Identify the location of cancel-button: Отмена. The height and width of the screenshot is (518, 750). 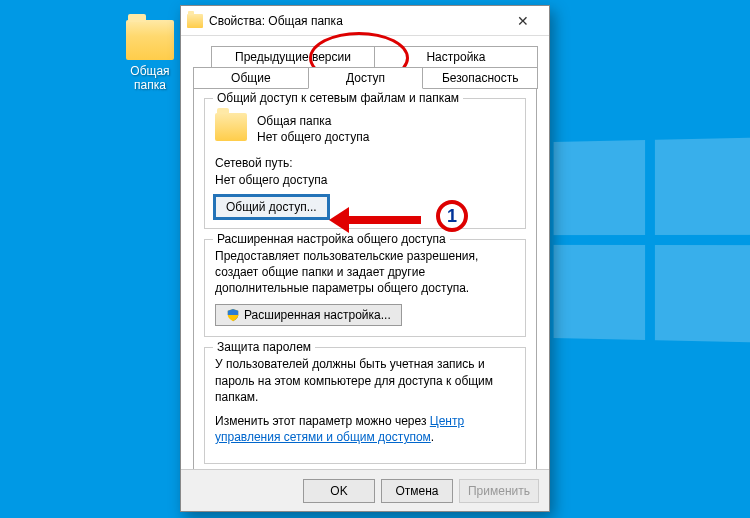
(417, 491).